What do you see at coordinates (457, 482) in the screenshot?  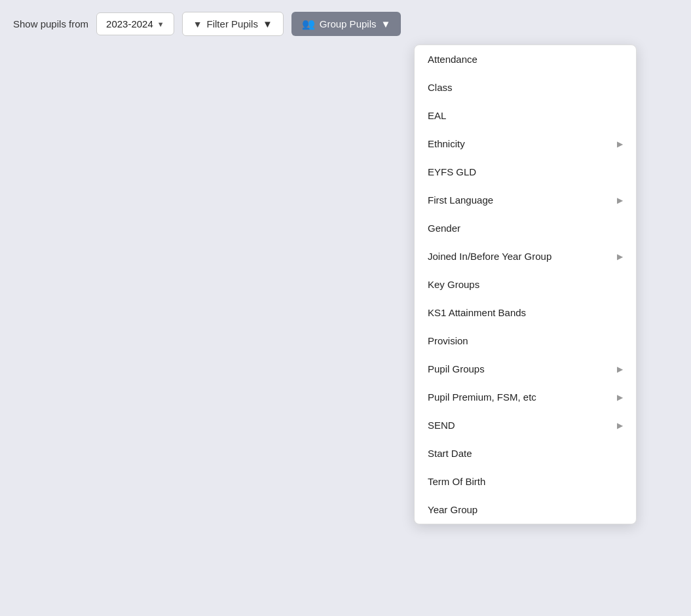 I see `dropdown-item-label: Term Of Birth` at bounding box center [457, 482].